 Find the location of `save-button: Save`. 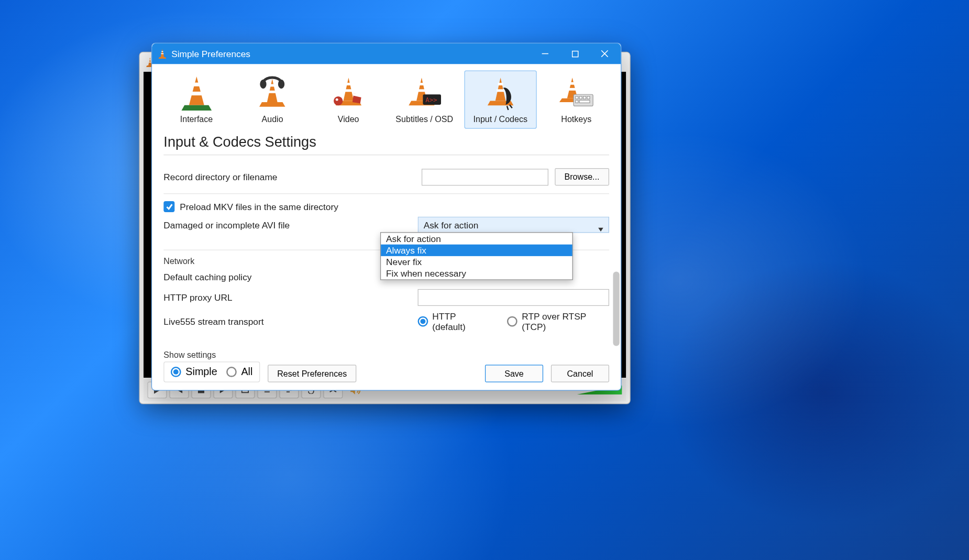

save-button: Save is located at coordinates (514, 373).